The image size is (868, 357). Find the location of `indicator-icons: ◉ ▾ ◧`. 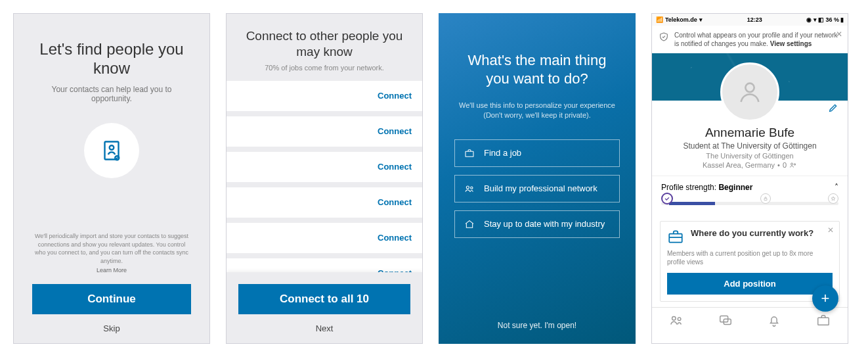

indicator-icons: ◉ ▾ ◧ is located at coordinates (815, 20).